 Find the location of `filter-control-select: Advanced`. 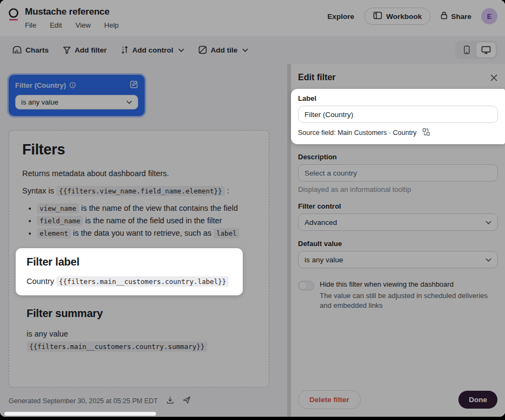

filter-control-select: Advanced is located at coordinates (398, 222).